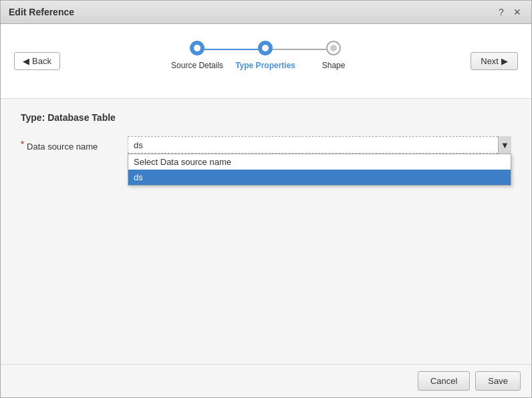  Describe the element at coordinates (197, 65) in the screenshot. I see `step-label-source-details: Source Details` at that location.